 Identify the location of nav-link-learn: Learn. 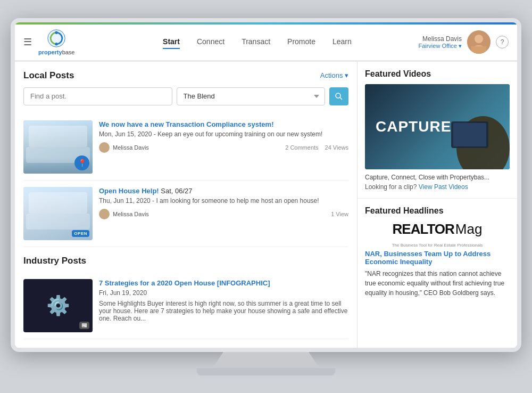
(342, 42).